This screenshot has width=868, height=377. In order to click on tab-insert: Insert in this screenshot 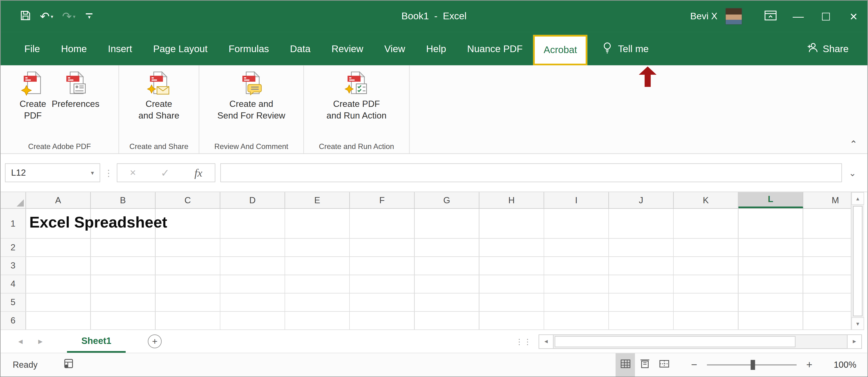, I will do `click(120, 49)`.